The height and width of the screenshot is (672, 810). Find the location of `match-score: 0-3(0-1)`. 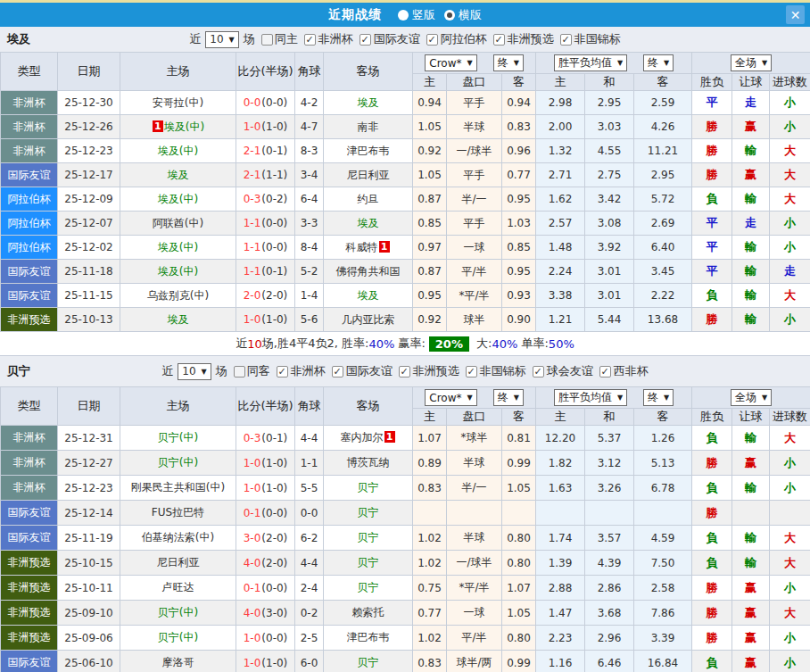

match-score: 0-3(0-1) is located at coordinates (266, 438).